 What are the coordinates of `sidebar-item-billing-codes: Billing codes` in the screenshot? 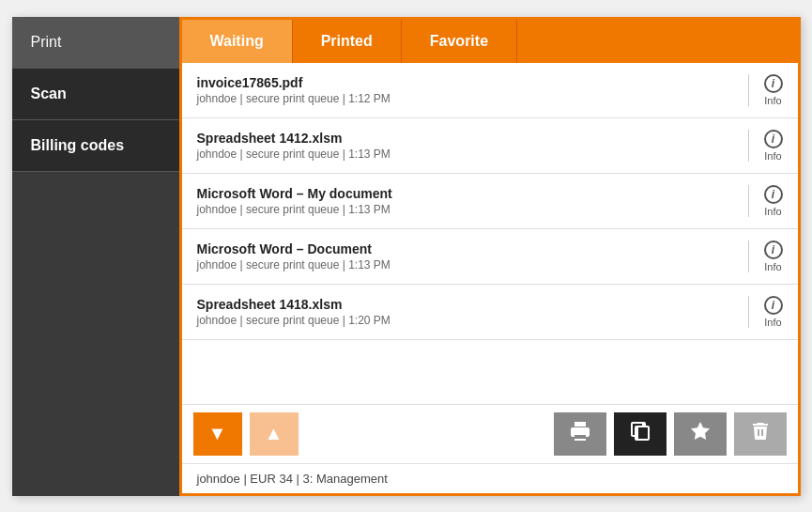 It's located at (96, 147).